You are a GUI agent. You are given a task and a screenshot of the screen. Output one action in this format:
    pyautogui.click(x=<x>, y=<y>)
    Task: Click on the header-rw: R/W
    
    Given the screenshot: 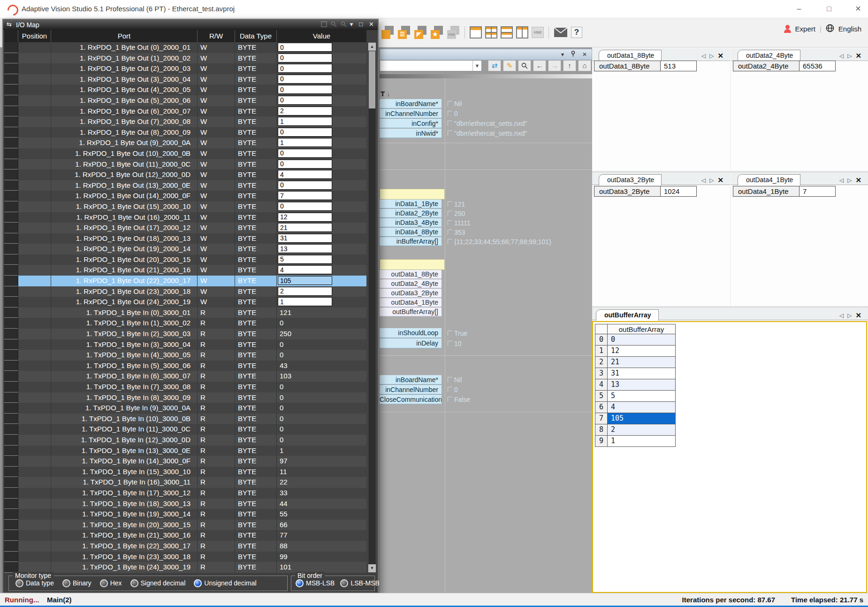 What is the action you would take?
    pyautogui.click(x=216, y=36)
    